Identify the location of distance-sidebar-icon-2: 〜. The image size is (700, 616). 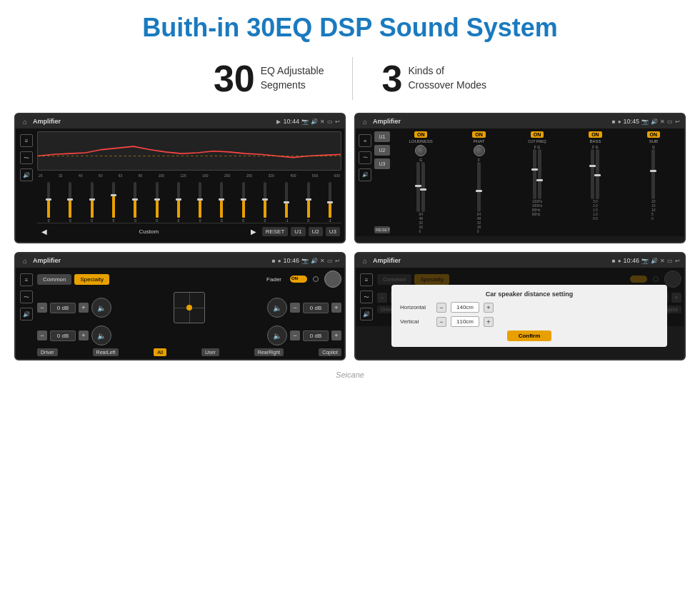
(366, 297).